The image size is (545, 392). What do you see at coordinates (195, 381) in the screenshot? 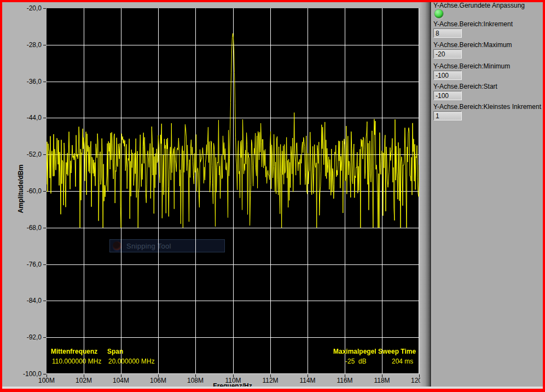
I see `x-tick-label: 108M` at bounding box center [195, 381].